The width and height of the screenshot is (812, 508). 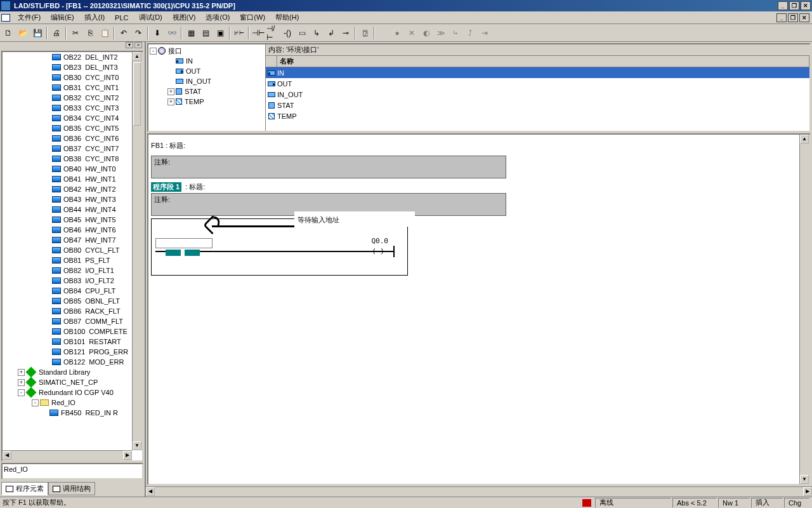 I want to click on sim-pause-button: ✕, so click(x=412, y=33).